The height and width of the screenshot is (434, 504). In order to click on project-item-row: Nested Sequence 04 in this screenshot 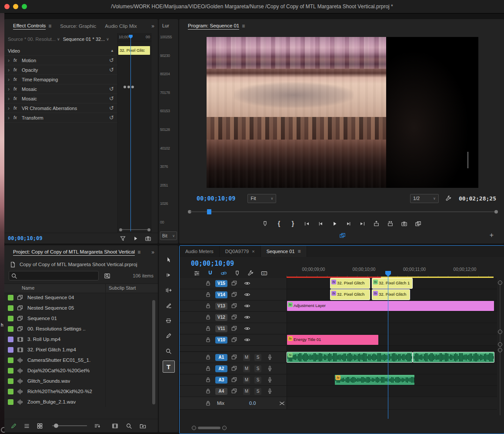, I will do `click(79, 297)`.